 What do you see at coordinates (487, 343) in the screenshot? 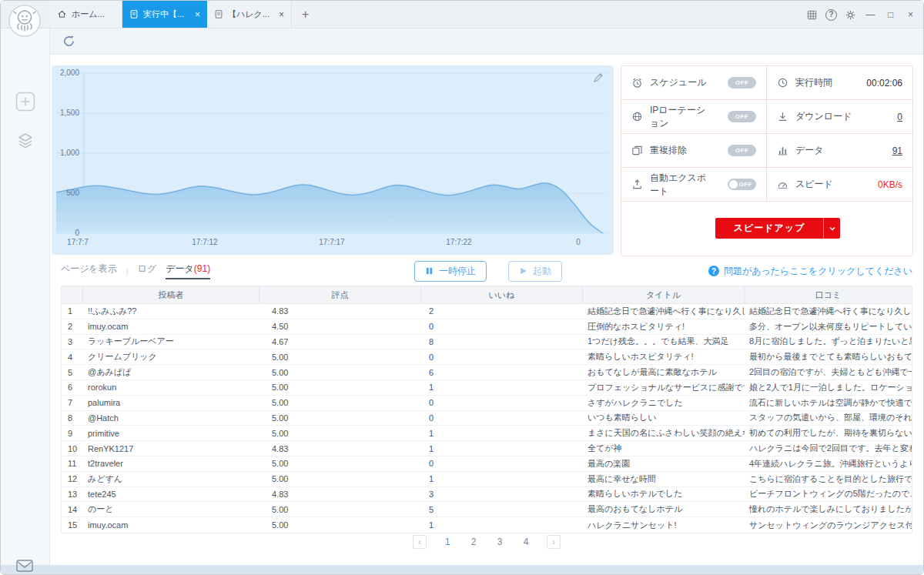
I see `table-row: 3ラッキーブルーベアー4.6781つだけ残念。。。でも結果、大満足8月に宿泊しま…` at bounding box center [487, 343].